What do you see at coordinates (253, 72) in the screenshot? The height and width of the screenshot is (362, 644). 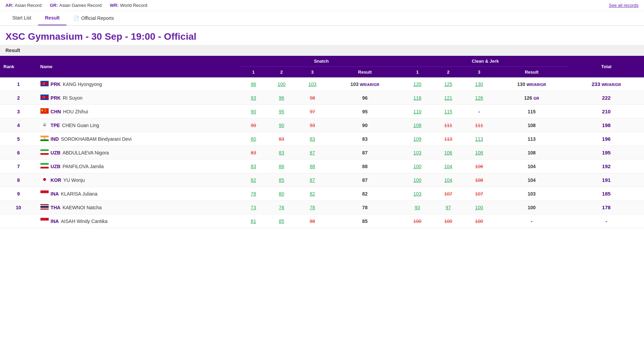 I see `col-s1: 1` at bounding box center [253, 72].